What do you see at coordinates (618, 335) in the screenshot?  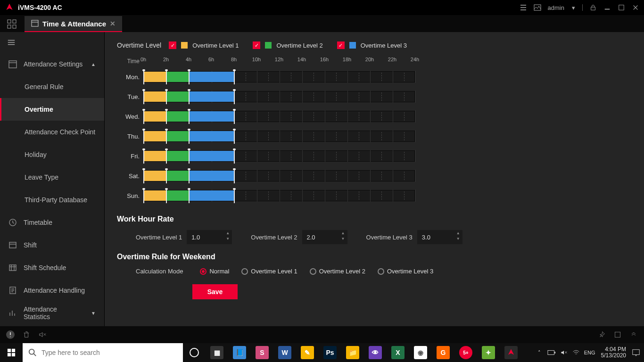 I see `window-icon` at bounding box center [618, 335].